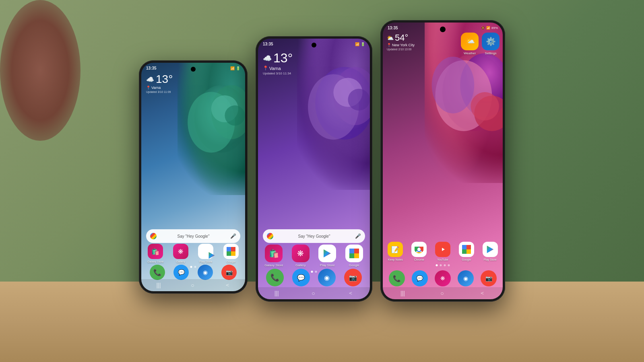  Describe the element at coordinates (490, 251) in the screenshot. I see `app-play-store-right: Play Store` at that location.